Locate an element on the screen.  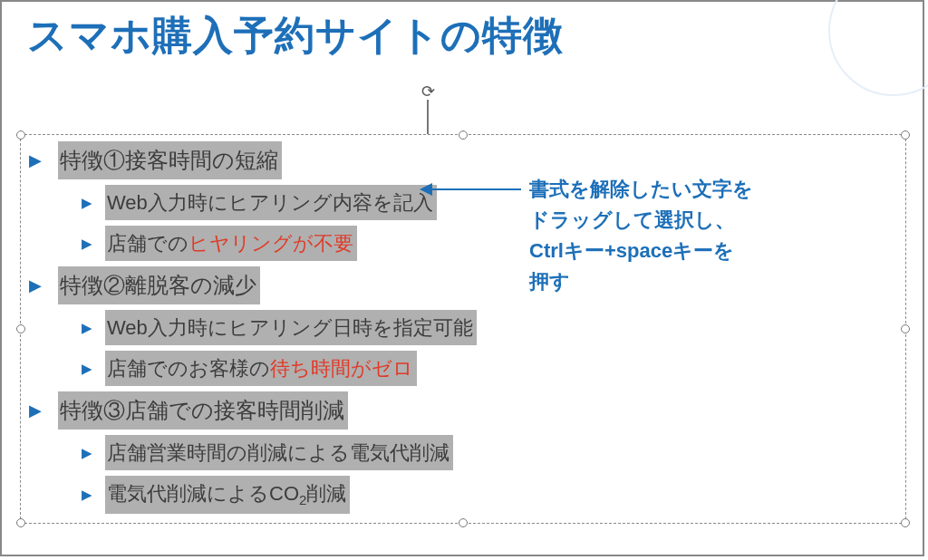
list-text: 店舗でのヒヤリングが不要 is located at coordinates (231, 243).